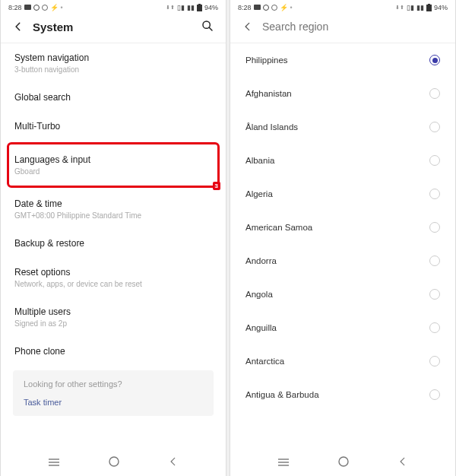 Image resolution: width=456 pixels, height=476 pixels. Describe the element at coordinates (343, 29) in the screenshot. I see `header-right` at that location.